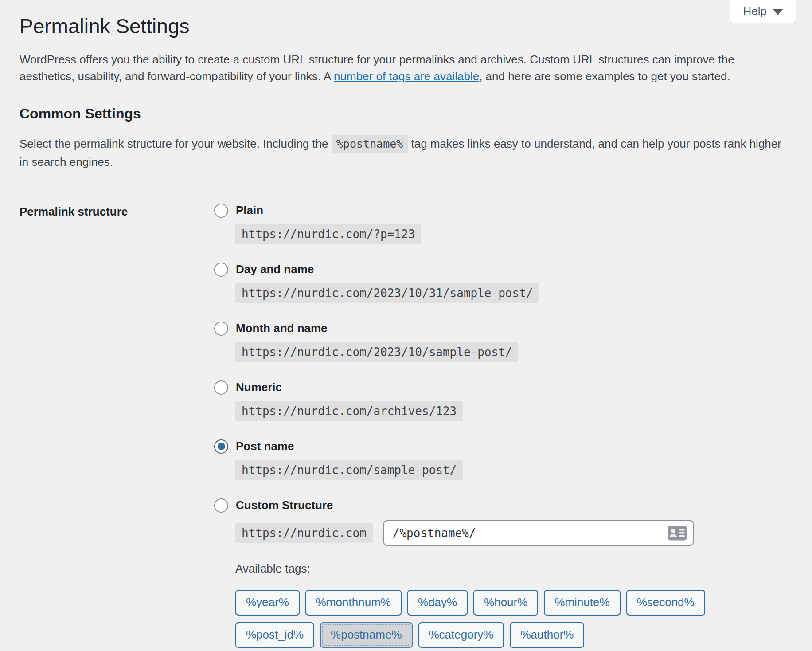 The height and width of the screenshot is (651, 812). What do you see at coordinates (265, 446) in the screenshot?
I see `option-post-name-label: Post name` at bounding box center [265, 446].